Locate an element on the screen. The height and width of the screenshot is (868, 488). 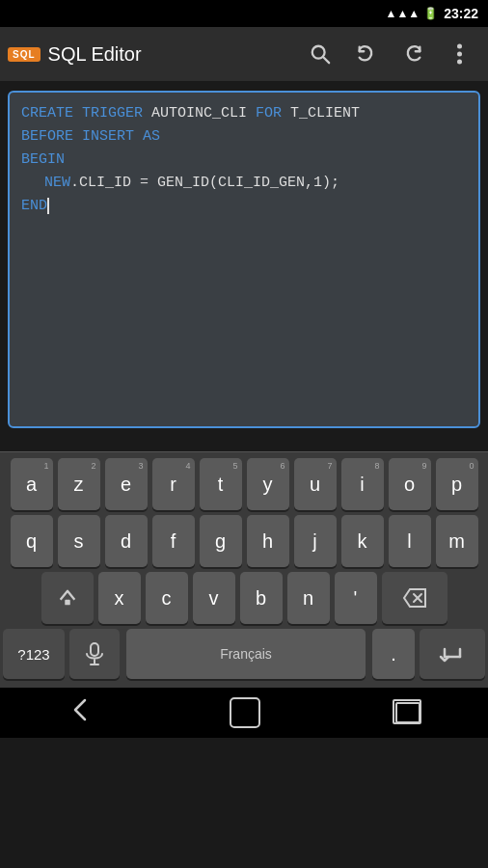
more-options-button is located at coordinates (459, 54).